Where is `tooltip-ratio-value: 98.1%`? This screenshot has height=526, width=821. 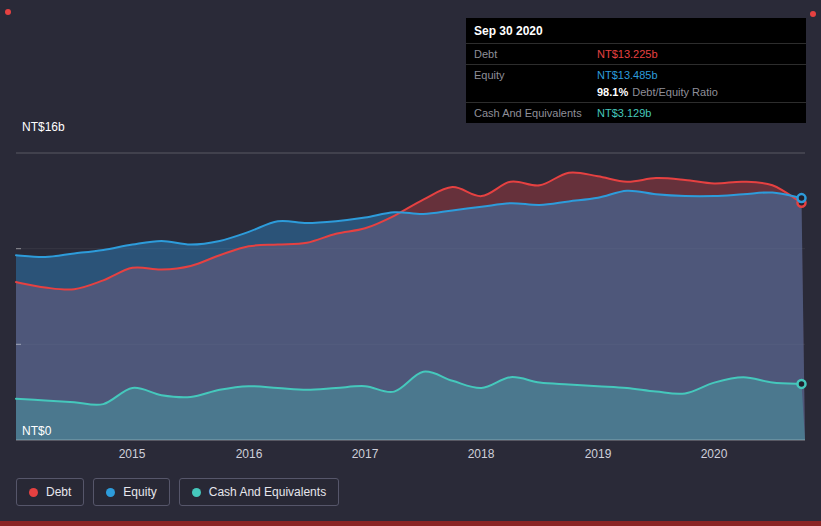 tooltip-ratio-value: 98.1% is located at coordinates (612, 92).